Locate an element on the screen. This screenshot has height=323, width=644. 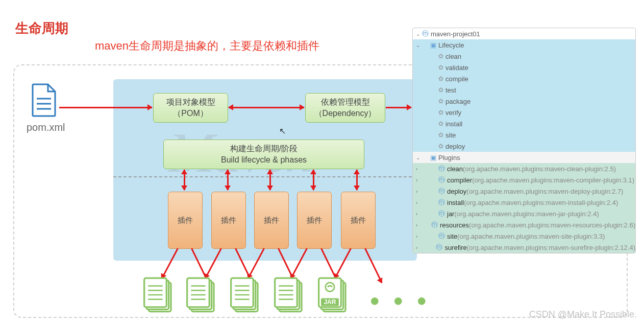
plugin-box-5: 插件 is located at coordinates (358, 220).